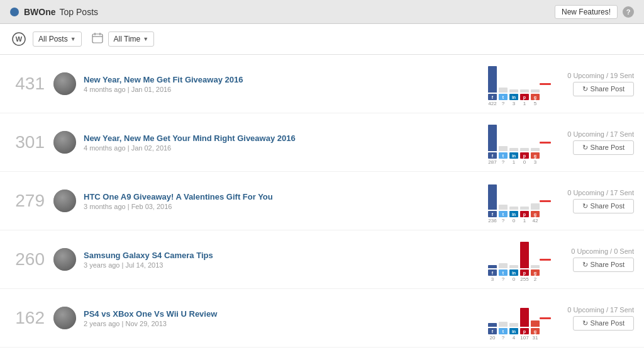 The image size is (644, 357). What do you see at coordinates (596, 193) in the screenshot?
I see `upcoming-sent-label: 0 Upcoming / 17 Sent` at bounding box center [596, 193].